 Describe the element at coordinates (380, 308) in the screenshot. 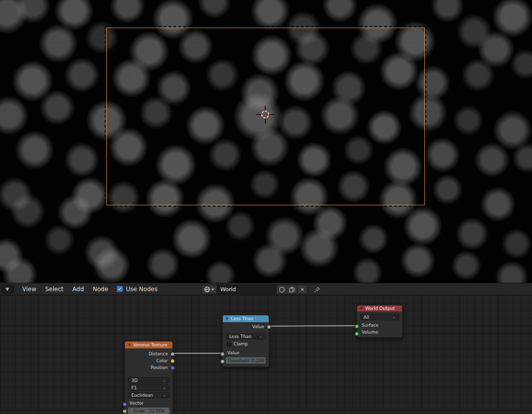

I see `node-title: World Output` at that location.